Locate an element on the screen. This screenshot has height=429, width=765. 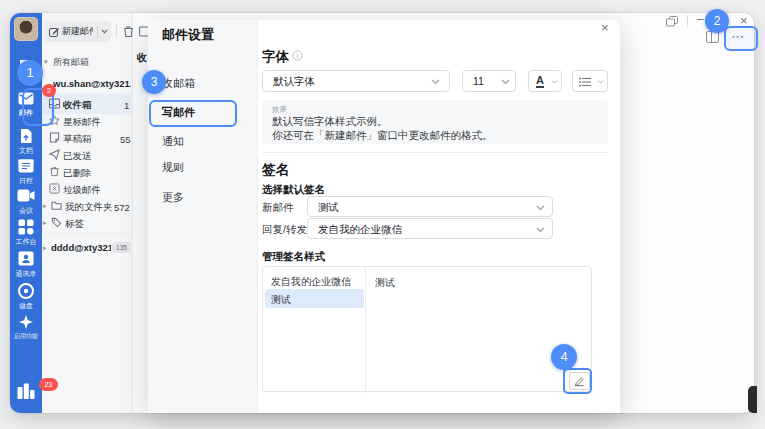
toolbar-separator is located at coordinates (116, 32).